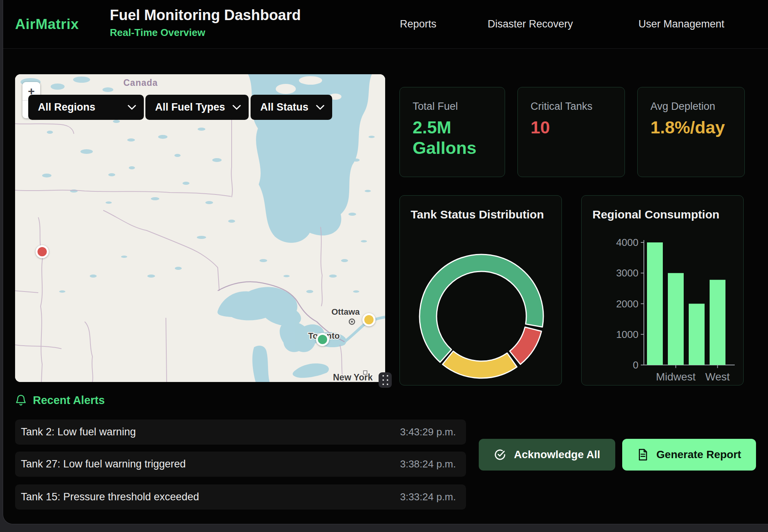 The width and height of the screenshot is (768, 532). Describe the element at coordinates (689, 455) in the screenshot. I see `generate-report-button: Generate Report` at that location.